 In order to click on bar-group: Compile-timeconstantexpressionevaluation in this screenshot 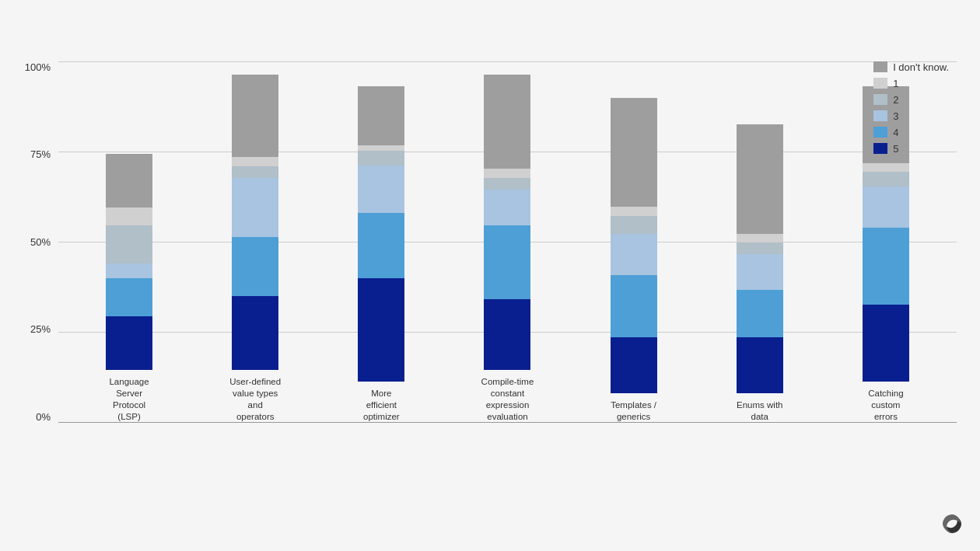, I will do `click(507, 242)`.